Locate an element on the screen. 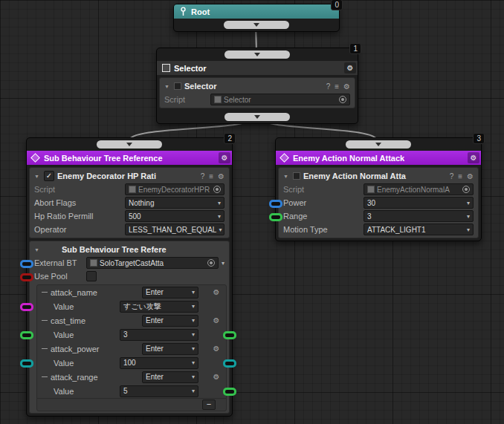 The image size is (504, 424). attack-range-value-output-port is located at coordinates (230, 392).